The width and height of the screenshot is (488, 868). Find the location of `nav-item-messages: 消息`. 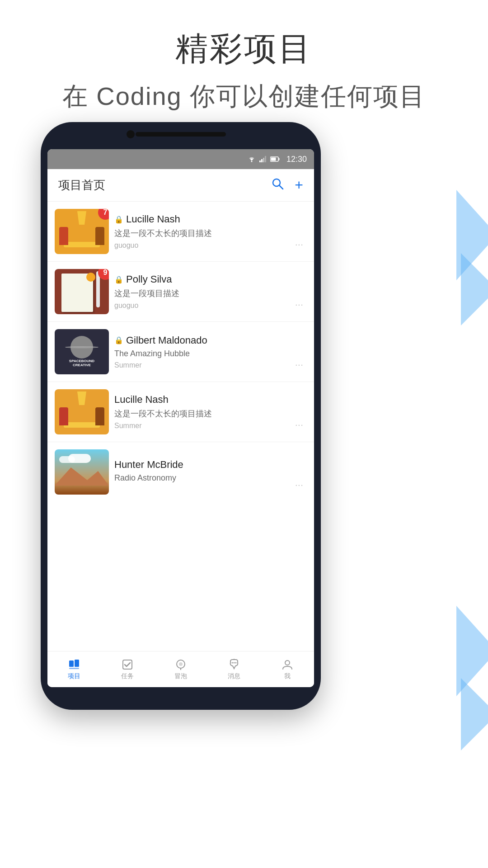

nav-item-messages: 消息 is located at coordinates (234, 670).